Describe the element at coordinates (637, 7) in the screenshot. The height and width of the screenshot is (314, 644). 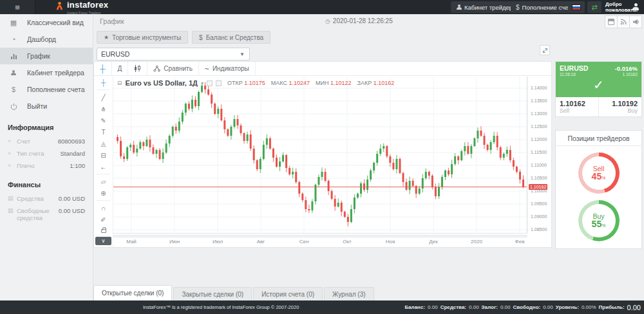
I see `user-avatar-button` at that location.